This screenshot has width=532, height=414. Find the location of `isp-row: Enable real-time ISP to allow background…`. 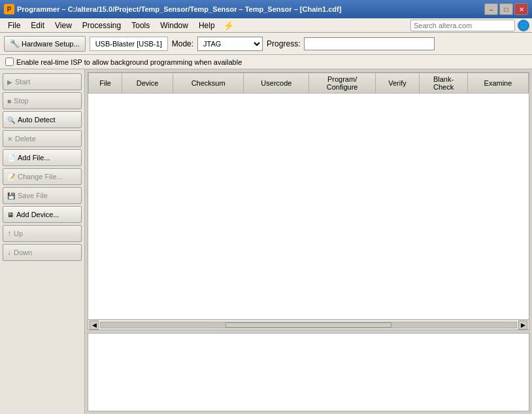

isp-row: Enable real-time ISP to allow background… is located at coordinates (266, 62).